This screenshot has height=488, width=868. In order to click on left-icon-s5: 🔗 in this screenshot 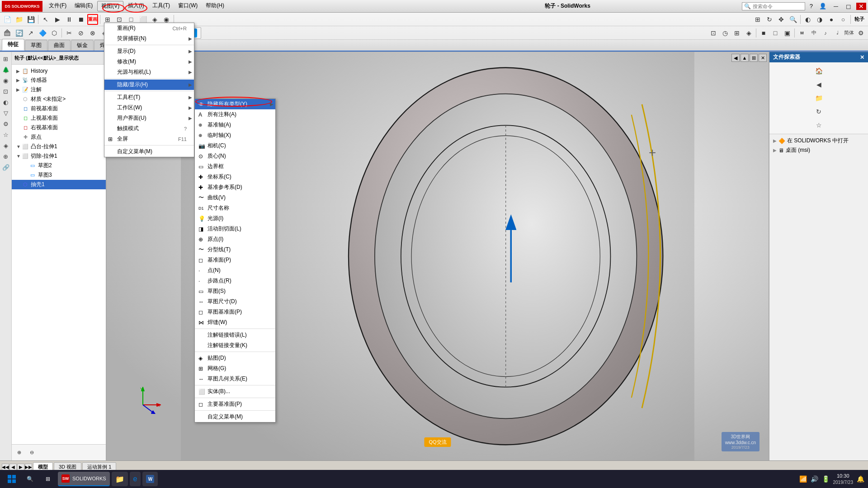, I will do `click(6, 167)`.